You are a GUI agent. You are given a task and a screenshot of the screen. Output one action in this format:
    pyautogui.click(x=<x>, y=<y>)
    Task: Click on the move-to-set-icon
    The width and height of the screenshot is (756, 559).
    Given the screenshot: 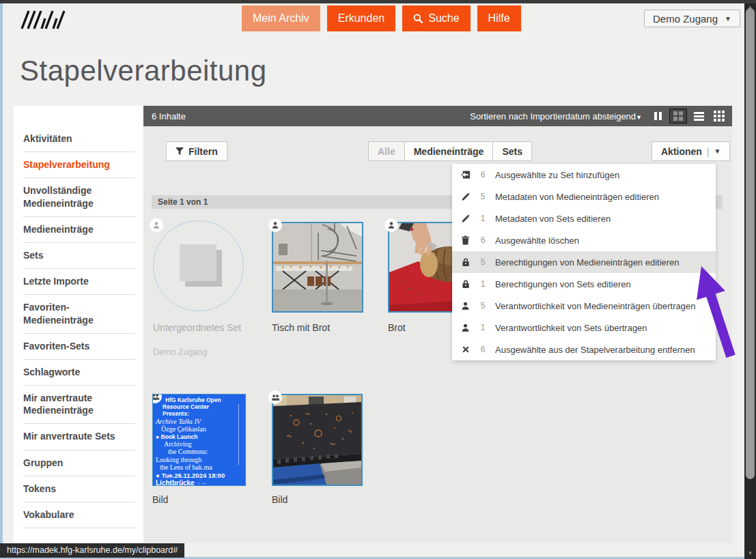 What is the action you would take?
    pyautogui.click(x=466, y=175)
    